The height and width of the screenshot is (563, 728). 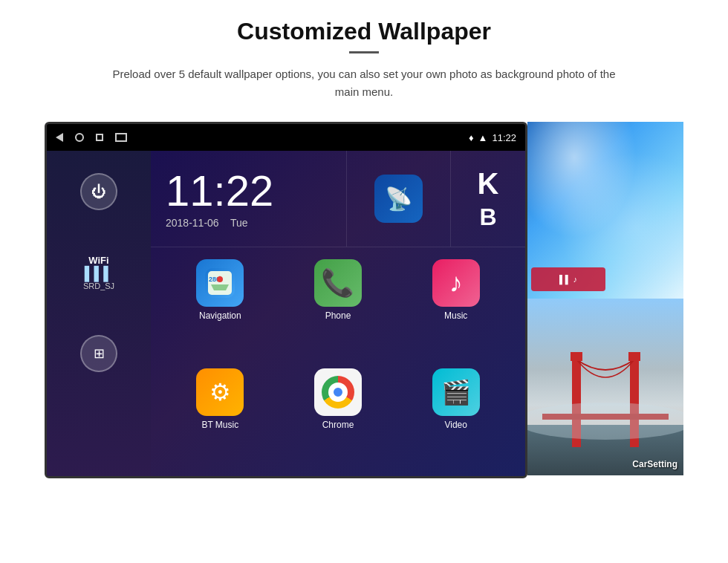 What do you see at coordinates (471, 138) in the screenshot?
I see `location-icon: ♦` at bounding box center [471, 138].